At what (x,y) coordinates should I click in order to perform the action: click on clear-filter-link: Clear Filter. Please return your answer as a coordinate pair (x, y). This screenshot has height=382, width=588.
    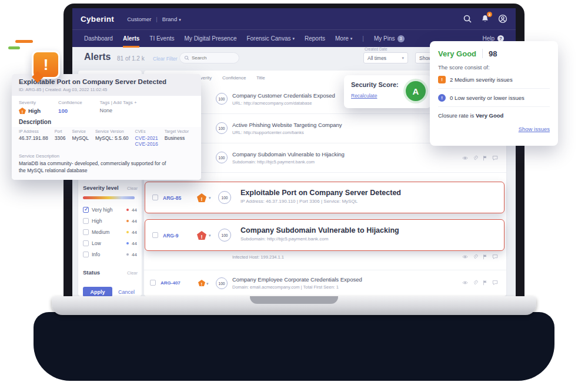
    Looking at the image, I should click on (165, 59).